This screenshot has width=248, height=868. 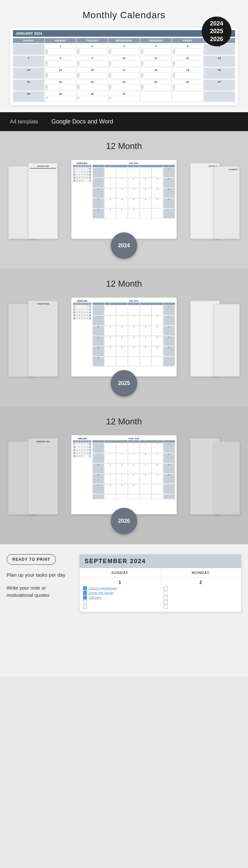 What do you see at coordinates (124, 146) in the screenshot?
I see `section-title-2024: 12 Month` at bounding box center [124, 146].